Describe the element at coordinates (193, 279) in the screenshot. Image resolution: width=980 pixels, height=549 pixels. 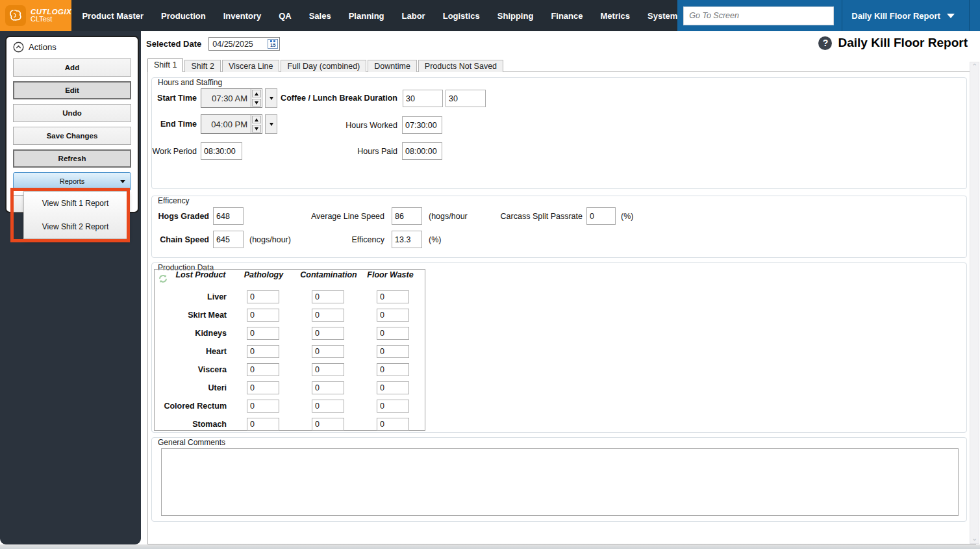
I see `col-header-lost-product: Lost Product` at that location.